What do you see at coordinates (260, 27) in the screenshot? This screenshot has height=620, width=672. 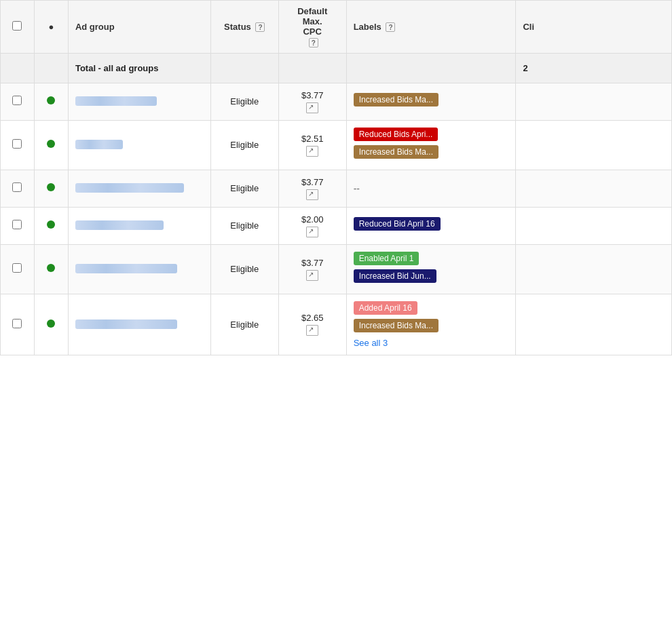 I see `status-help-icon: ?` at bounding box center [260, 27].